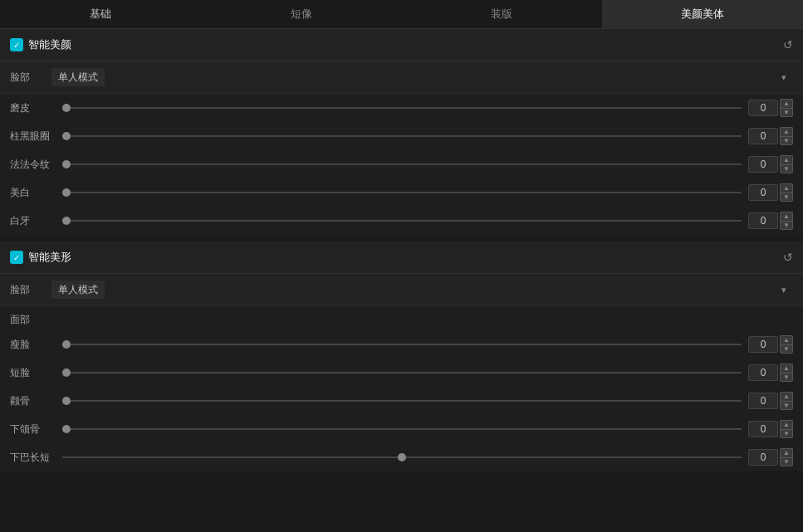 This screenshot has height=532, width=803. Describe the element at coordinates (786, 405) in the screenshot. I see `spinner-down-egu: ▼` at that location.